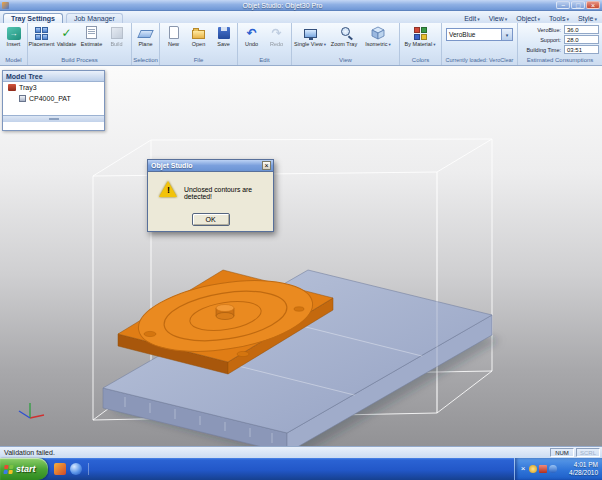 The width and height of the screenshot is (602, 480). What do you see at coordinates (533, 469) in the screenshot?
I see `tray-status-icon-yellow` at bounding box center [533, 469].